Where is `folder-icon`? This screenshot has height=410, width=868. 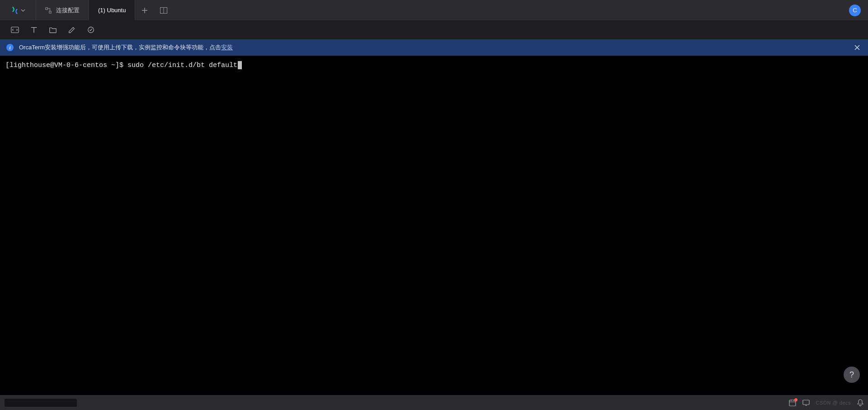
folder-icon is located at coordinates (53, 30).